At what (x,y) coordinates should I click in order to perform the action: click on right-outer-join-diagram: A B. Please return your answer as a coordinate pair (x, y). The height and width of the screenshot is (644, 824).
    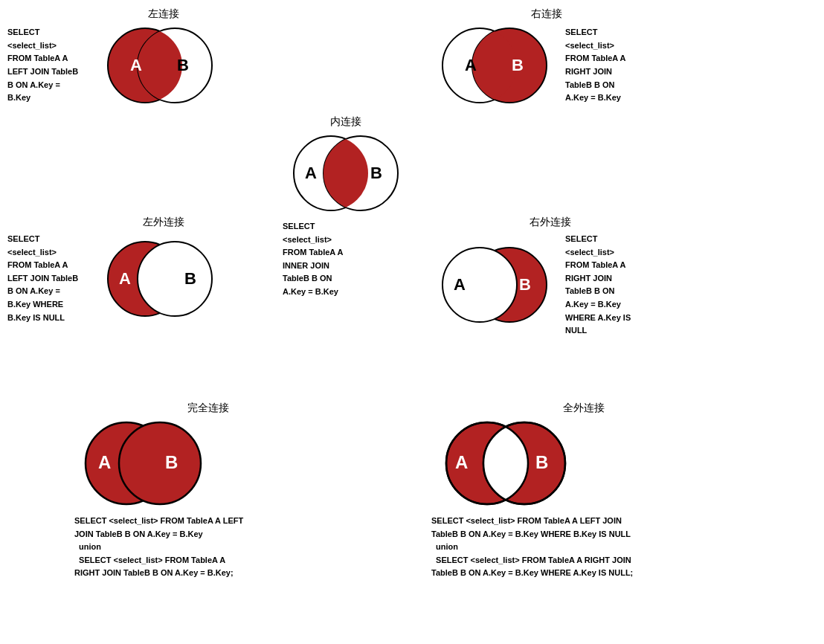
    Looking at the image, I should click on (495, 285).